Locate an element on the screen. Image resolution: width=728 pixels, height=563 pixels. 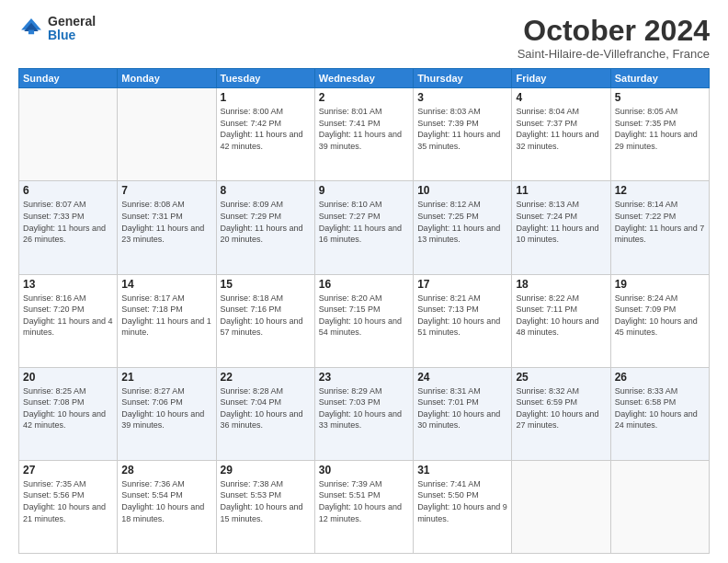
table-row: 7Sunrise: 8:08 AMSunset: 7:31 PMDaylight… is located at coordinates (167, 228).